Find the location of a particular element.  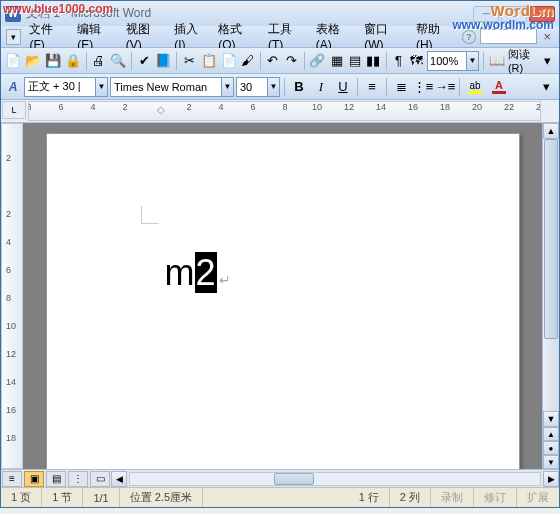

insert-table-icon: ▤ is located at coordinates (355, 61).